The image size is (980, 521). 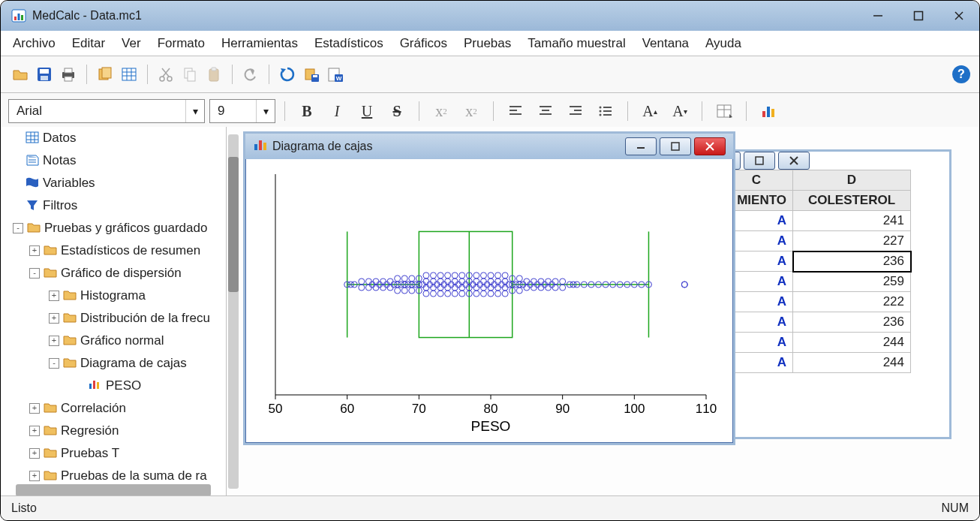 I want to click on increase-font-button: A▴, so click(x=650, y=111).